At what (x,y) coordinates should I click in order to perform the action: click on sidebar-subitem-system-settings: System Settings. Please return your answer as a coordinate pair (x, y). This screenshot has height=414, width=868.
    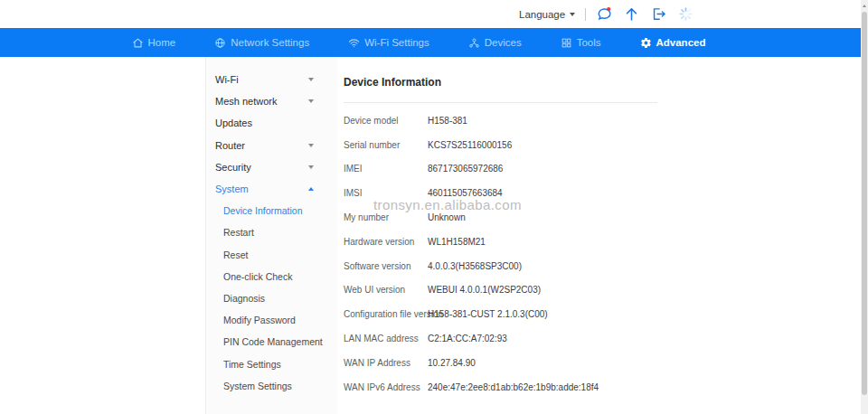
    Looking at the image, I should click on (271, 386).